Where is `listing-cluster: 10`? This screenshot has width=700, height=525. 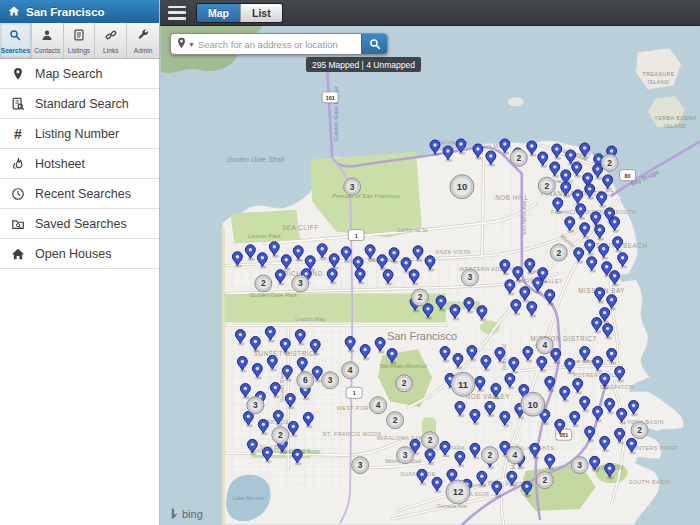
listing-cluster: 10 is located at coordinates (462, 187).